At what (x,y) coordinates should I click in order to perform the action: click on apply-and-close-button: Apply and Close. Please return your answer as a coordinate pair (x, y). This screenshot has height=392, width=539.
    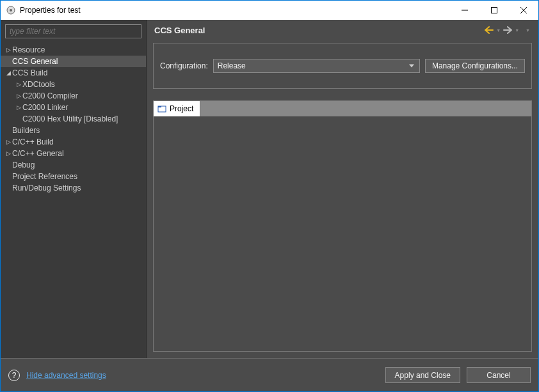
    Looking at the image, I should click on (422, 375).